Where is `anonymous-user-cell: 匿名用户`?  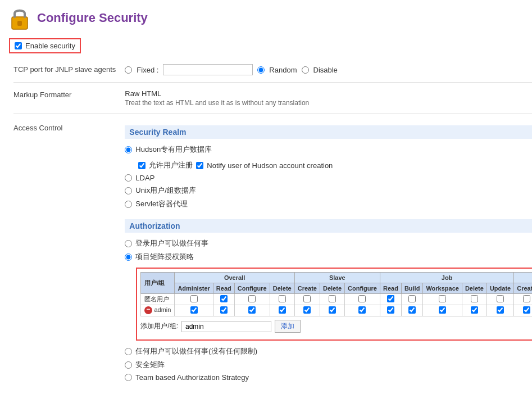 anonymous-user-cell: 匿名用户 is located at coordinates (158, 300).